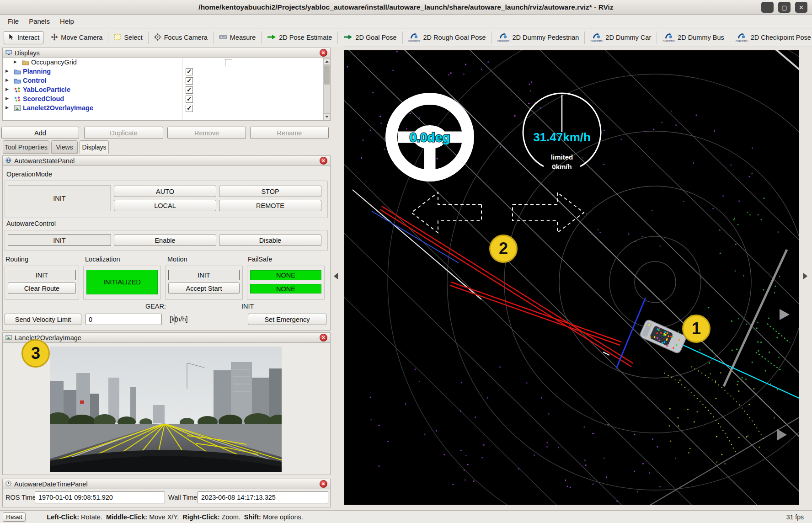 This screenshot has height=523, width=812. I want to click on display-row-occupancygrid: ▶ OccupancyGrid, so click(163, 63).